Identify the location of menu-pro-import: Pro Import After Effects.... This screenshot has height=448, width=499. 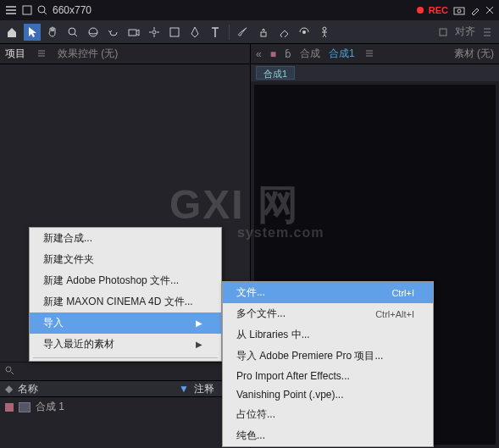
(328, 376).